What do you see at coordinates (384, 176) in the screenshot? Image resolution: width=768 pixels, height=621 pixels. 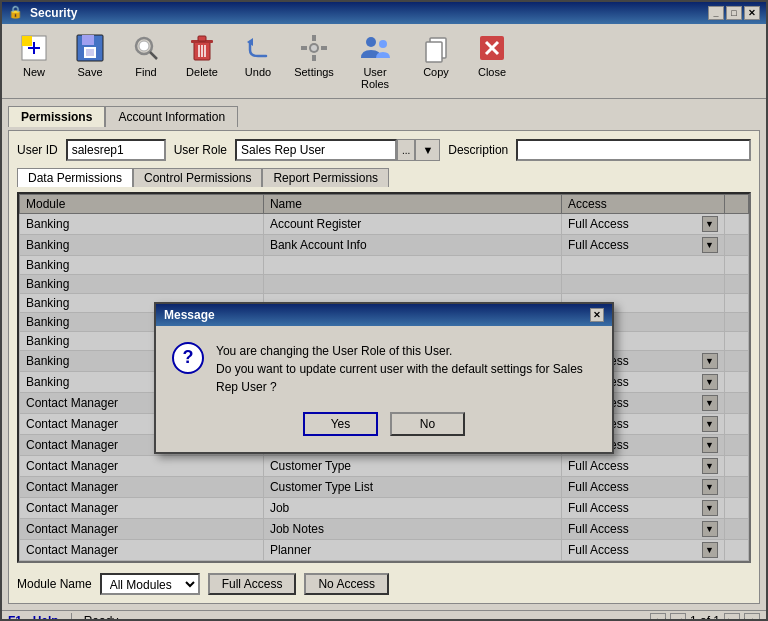 I see `inner-tab-bar: Data Permissions Control Permissions Rep…` at bounding box center [384, 176].